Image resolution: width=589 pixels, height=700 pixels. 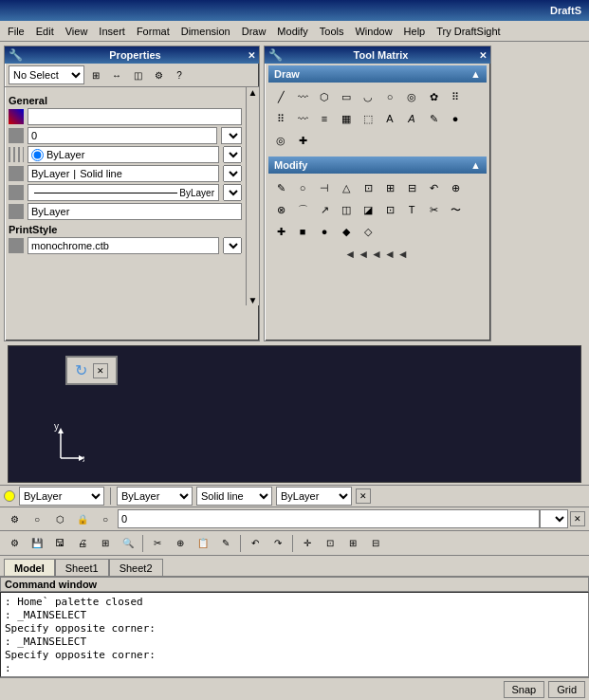 What do you see at coordinates (376, 543) in the screenshot?
I see `btm-tool-grid: ⊟` at bounding box center [376, 543].